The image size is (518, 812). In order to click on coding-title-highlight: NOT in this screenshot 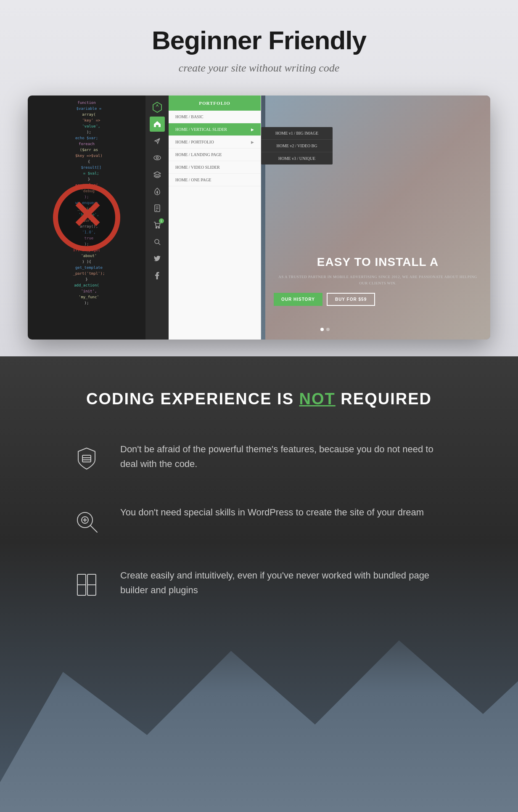, I will do `click(317, 399)`.